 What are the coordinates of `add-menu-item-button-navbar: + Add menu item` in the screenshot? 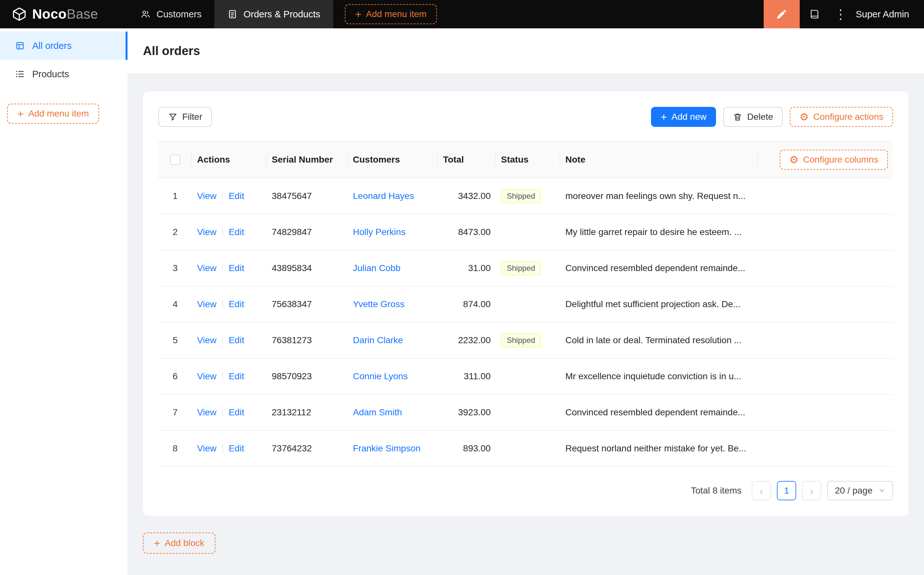 It's located at (391, 14).